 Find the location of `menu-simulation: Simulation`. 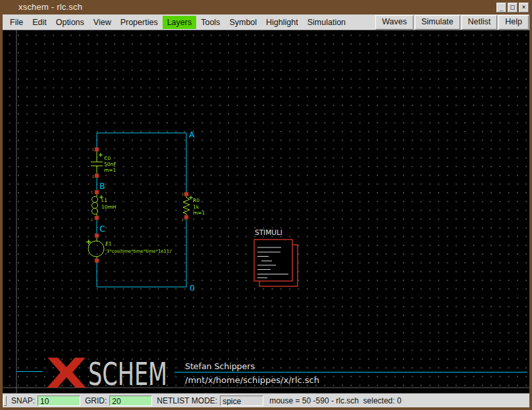

menu-simulation: Simulation is located at coordinates (327, 22).